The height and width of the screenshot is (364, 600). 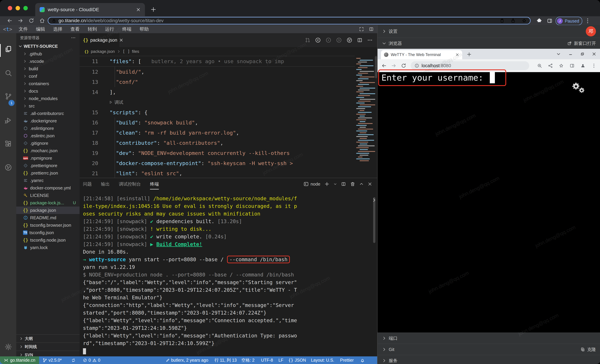 I want to click on terminal-scrollbar, so click(x=374, y=220).